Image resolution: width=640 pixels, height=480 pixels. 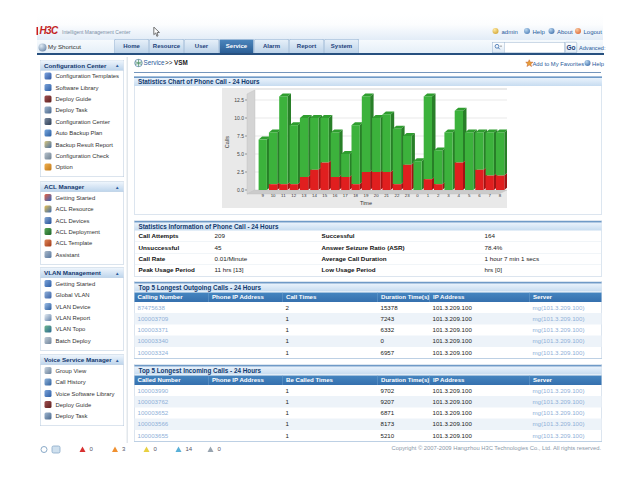 I want to click on svg-text: 20, so click(x=376, y=196).